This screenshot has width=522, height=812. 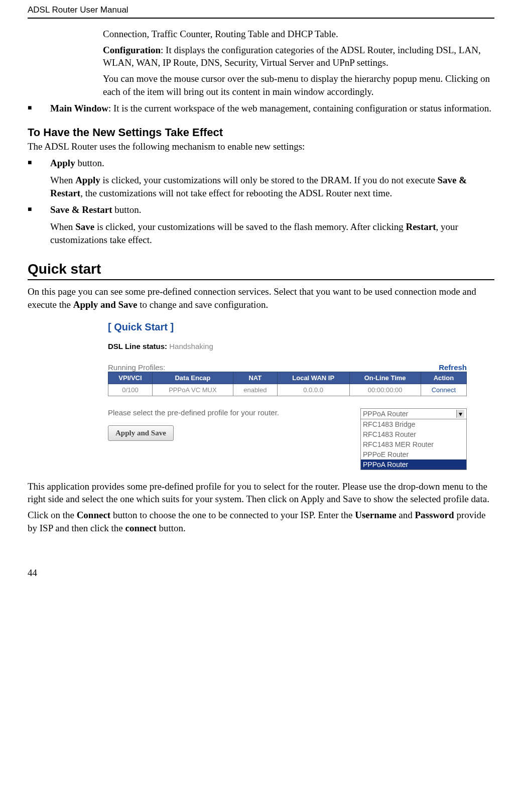 I want to click on td-local-wan-ip: 0.0.0.0, so click(x=313, y=390).